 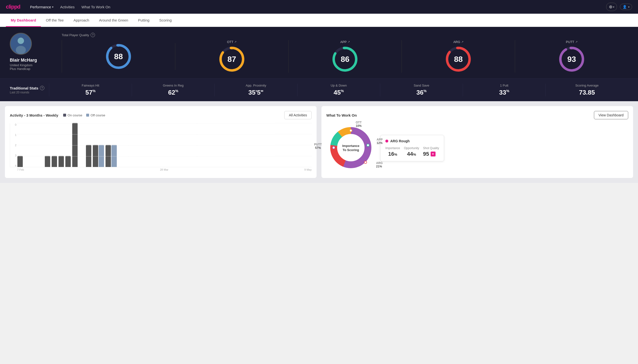 What do you see at coordinates (611, 115) in the screenshot?
I see `view-dashboard-button: View Dashboard` at bounding box center [611, 115].